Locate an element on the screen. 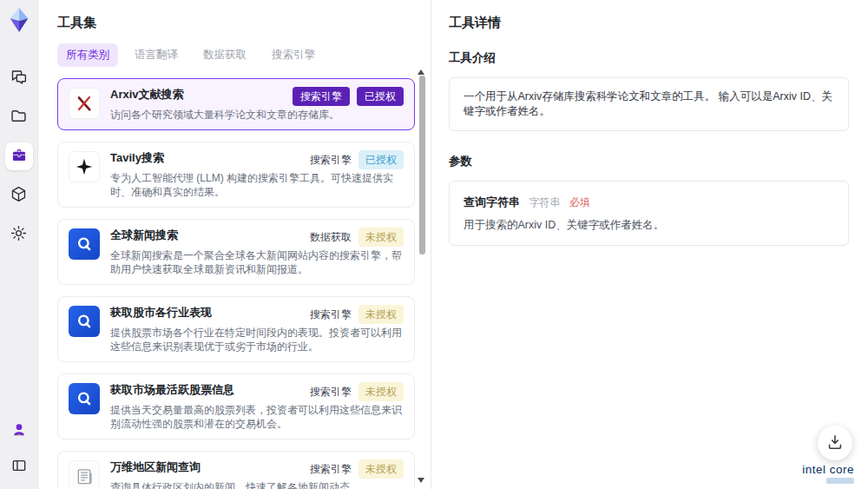 Image resolution: width=868 pixels, height=489 pixels. intro-heading: 工具介绍 is located at coordinates (649, 58).